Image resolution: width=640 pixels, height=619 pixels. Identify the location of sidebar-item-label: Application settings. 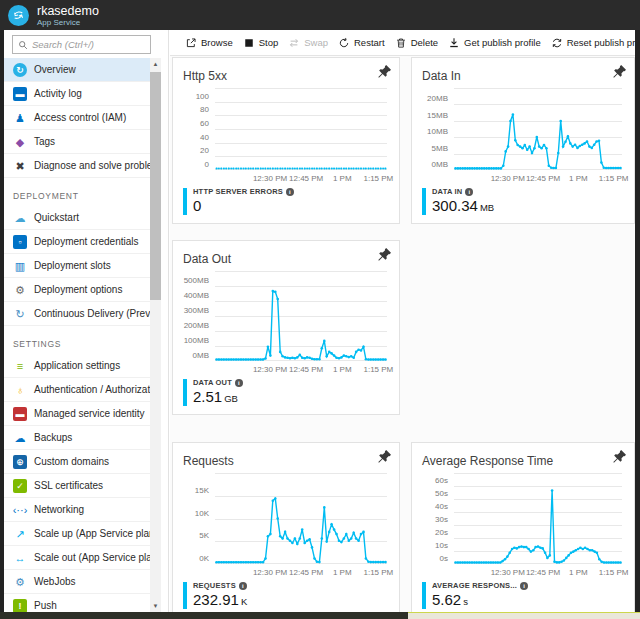
(77, 366).